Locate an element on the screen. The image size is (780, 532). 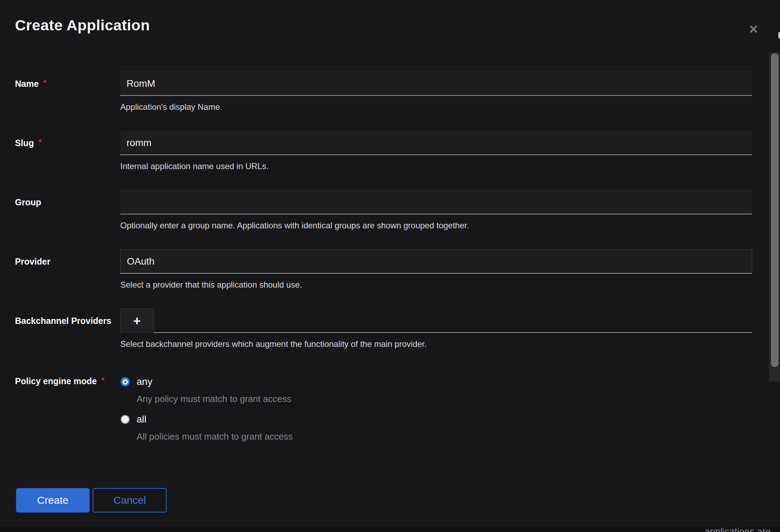
background-page-fragment is located at coordinates (779, 35).